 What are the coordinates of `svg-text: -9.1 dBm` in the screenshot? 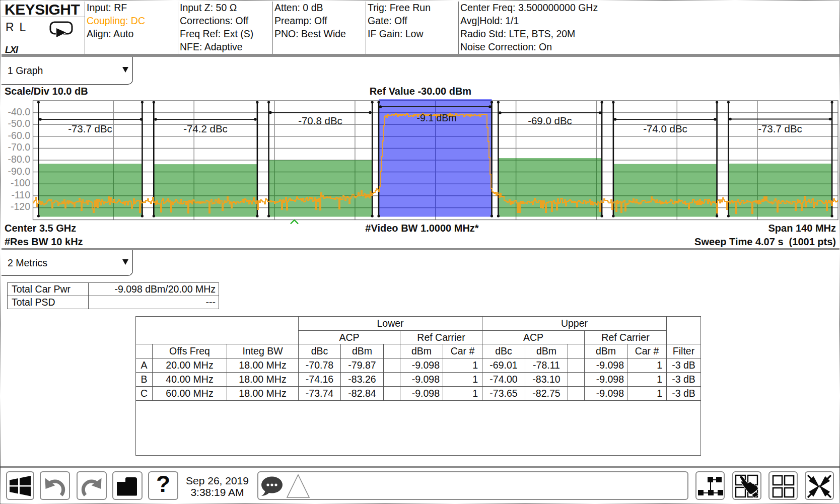 It's located at (436, 118).